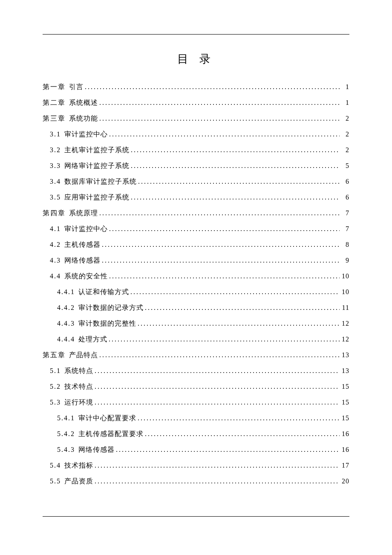 This screenshot has height=555, width=392. Describe the element at coordinates (79, 402) in the screenshot. I see `toc-entry-text: 运行环境` at that location.